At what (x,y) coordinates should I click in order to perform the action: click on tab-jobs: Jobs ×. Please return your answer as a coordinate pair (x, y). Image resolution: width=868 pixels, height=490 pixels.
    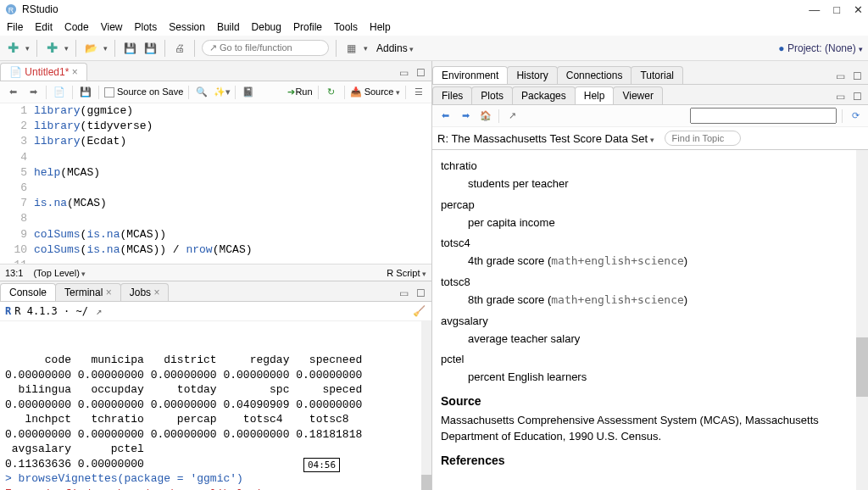
    Looking at the image, I should click on (145, 292).